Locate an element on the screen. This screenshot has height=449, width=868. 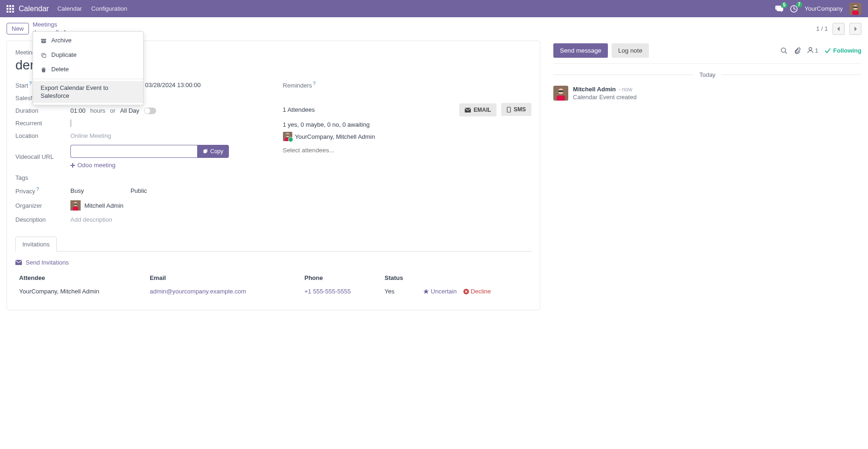
menu-delete-label: Delete is located at coordinates (60, 70).